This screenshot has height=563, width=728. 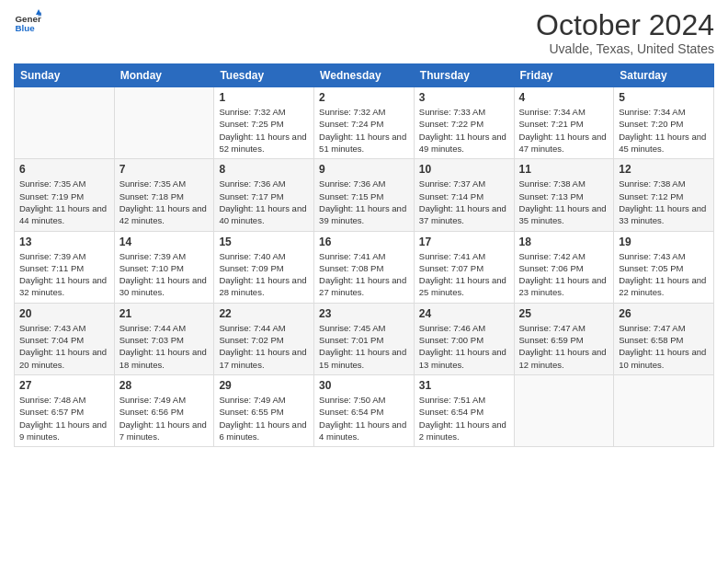 What do you see at coordinates (664, 314) in the screenshot?
I see `day-number: 26` at bounding box center [664, 314].